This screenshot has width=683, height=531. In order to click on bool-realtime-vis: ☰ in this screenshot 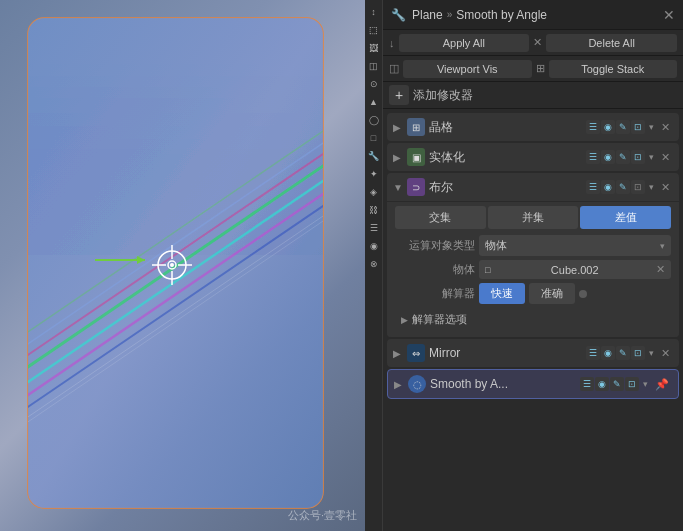, I will do `click(593, 187)`.